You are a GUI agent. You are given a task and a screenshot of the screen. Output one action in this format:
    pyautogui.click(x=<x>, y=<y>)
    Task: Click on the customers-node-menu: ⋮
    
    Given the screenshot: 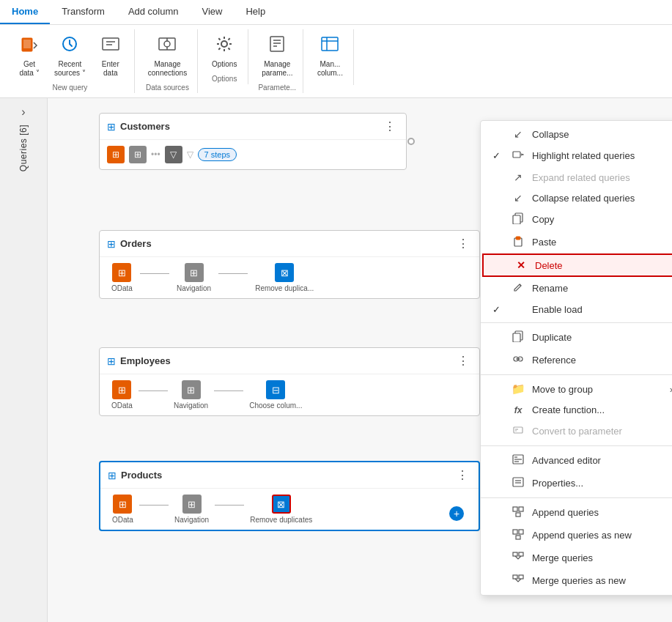 What is the action you would take?
    pyautogui.click(x=390, y=126)
    